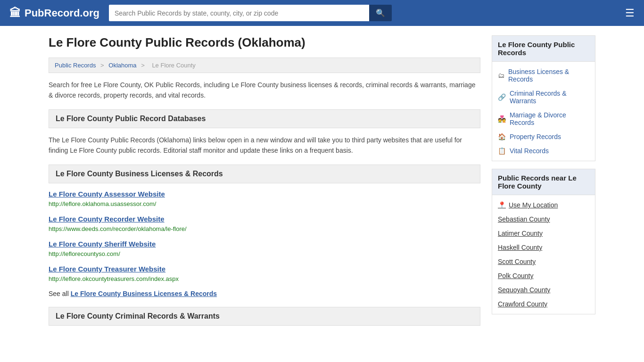  I want to click on sidebar-item-sequoyah: Sequoyah County, so click(544, 290).